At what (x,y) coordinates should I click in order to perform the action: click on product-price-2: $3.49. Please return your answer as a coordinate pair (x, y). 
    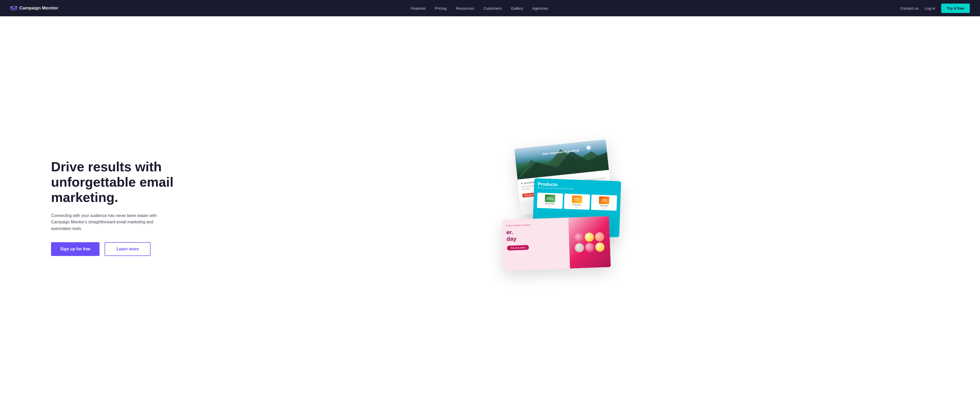
    Looking at the image, I should click on (577, 207).